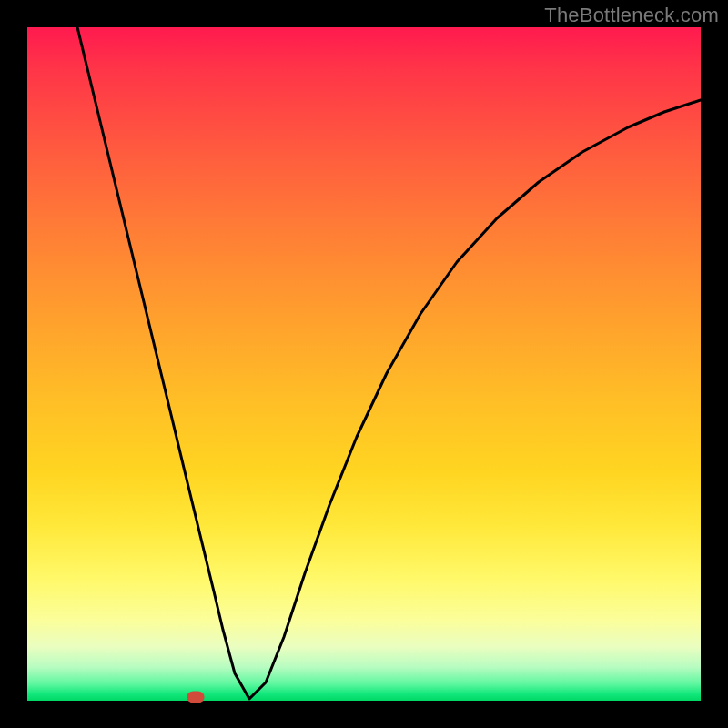 This screenshot has width=728, height=728. I want to click on minimum-point-marker, so click(197, 697).